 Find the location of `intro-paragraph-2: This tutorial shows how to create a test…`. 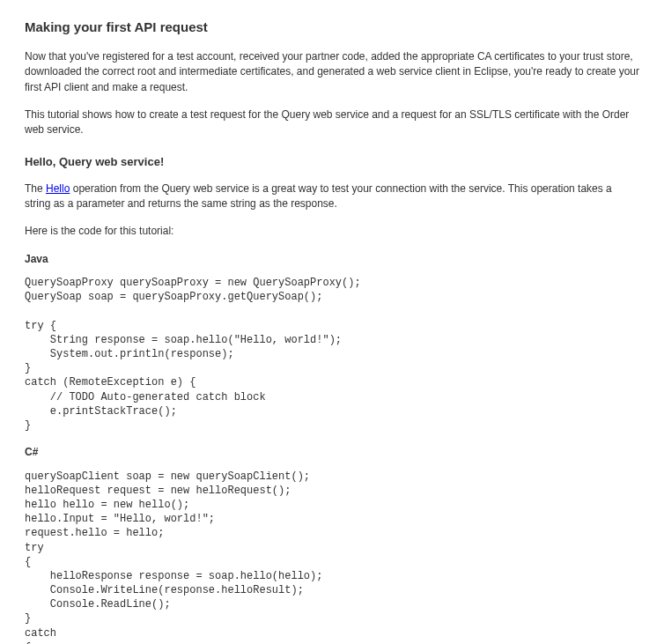

intro-paragraph-2: This tutorial shows how to create a test… is located at coordinates (332, 123).